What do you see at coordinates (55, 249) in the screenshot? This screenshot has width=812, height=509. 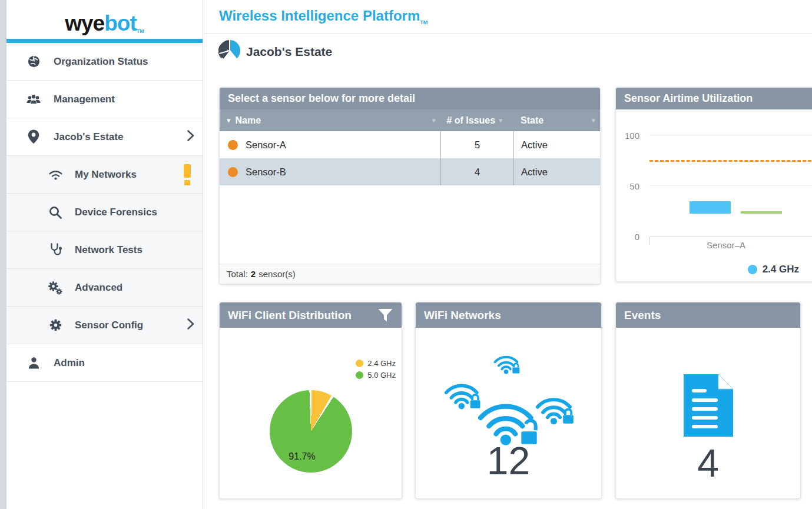 I see `stethoscope-icon` at bounding box center [55, 249].